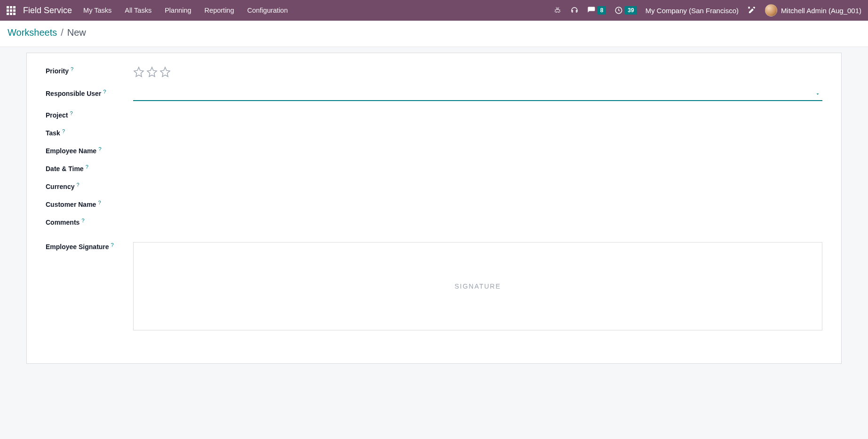 This screenshot has width=868, height=439. I want to click on user-name: Mitchell Admin (Aug_001), so click(821, 10).